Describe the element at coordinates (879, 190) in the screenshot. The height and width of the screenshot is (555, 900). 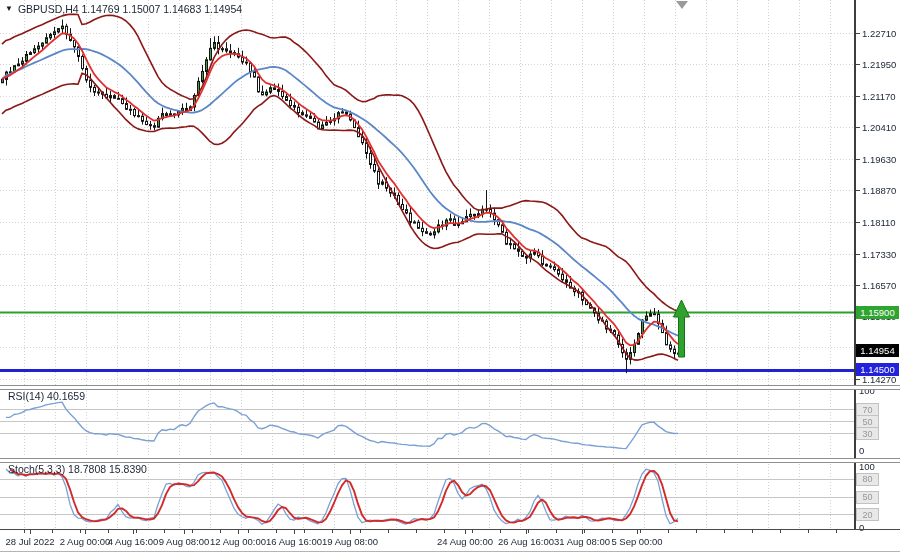
I see `price-tick-label: 1.18870` at that location.